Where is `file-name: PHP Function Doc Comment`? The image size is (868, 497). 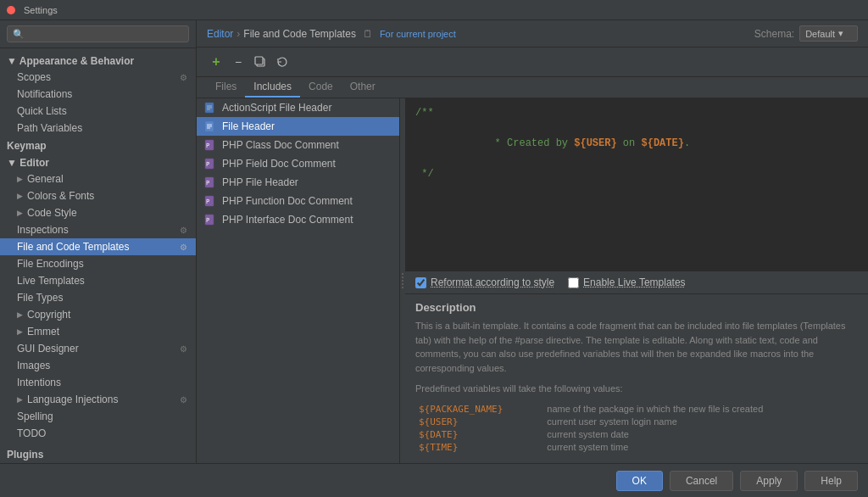 file-name: PHP Function Doc Comment is located at coordinates (287, 201).